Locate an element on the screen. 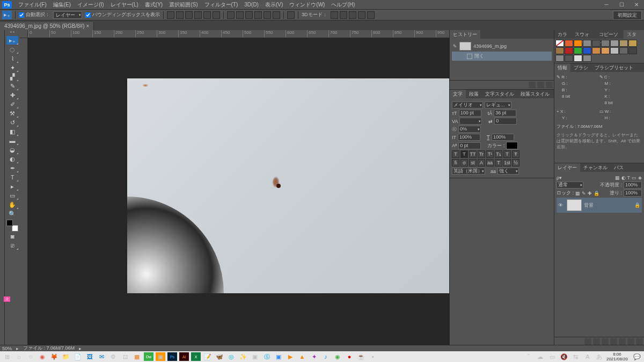 The height and width of the screenshot is (362, 644). tab-close-icon: × is located at coordinates (87, 26).